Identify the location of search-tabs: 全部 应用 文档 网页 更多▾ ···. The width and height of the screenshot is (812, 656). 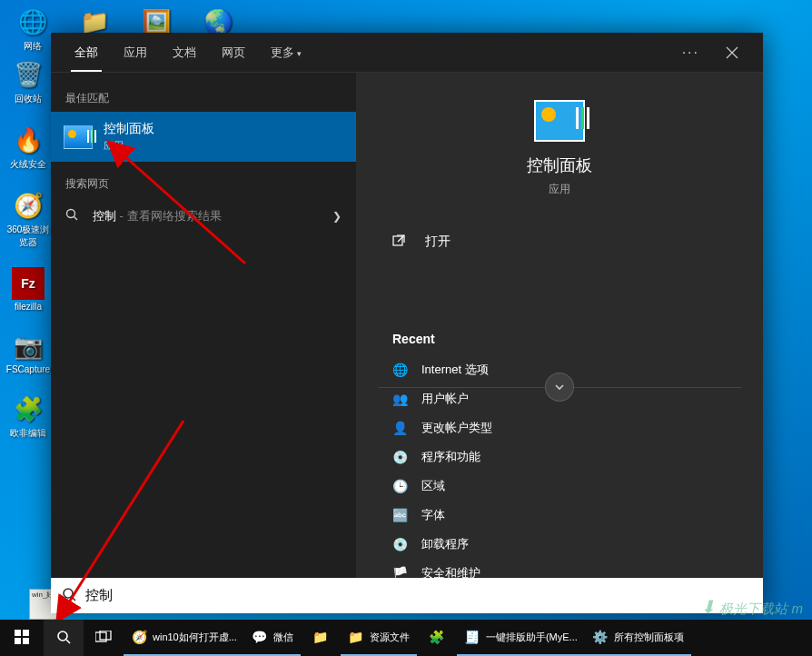
(407, 53).